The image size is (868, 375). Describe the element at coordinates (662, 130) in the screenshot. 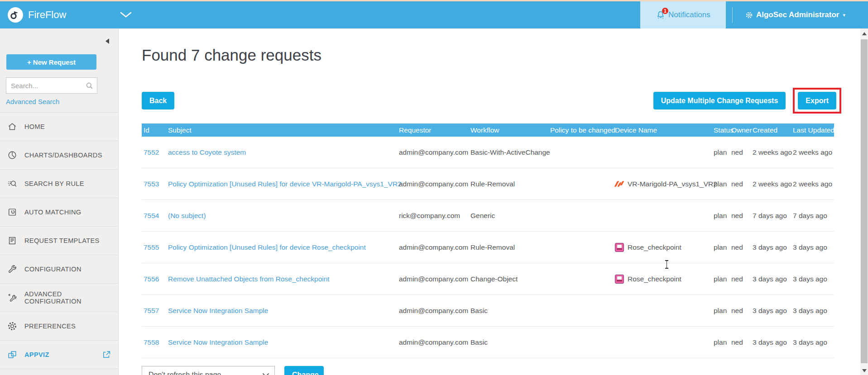

I see `column-header-device-name: Device Name` at that location.